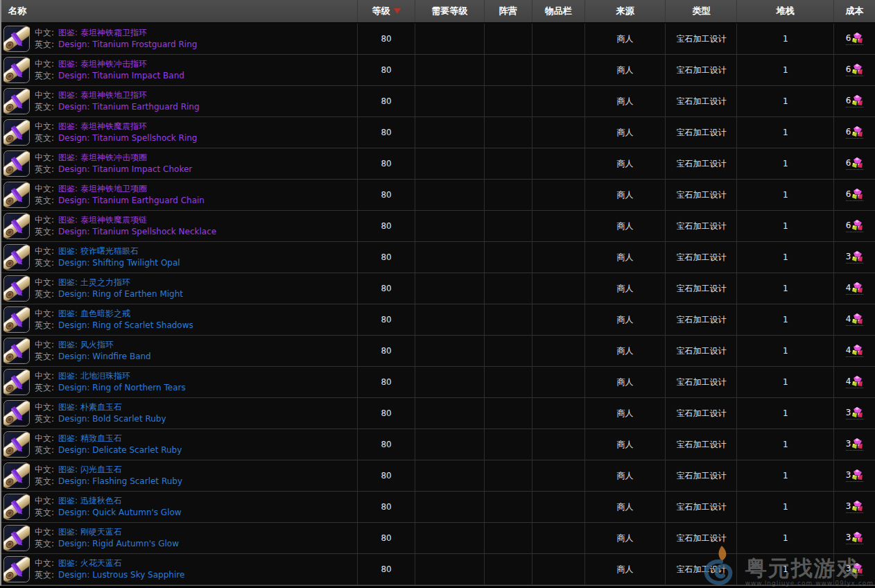 This screenshot has width=875, height=588. What do you see at coordinates (450, 11) in the screenshot?
I see `column-header-req: 需要等级` at bounding box center [450, 11].